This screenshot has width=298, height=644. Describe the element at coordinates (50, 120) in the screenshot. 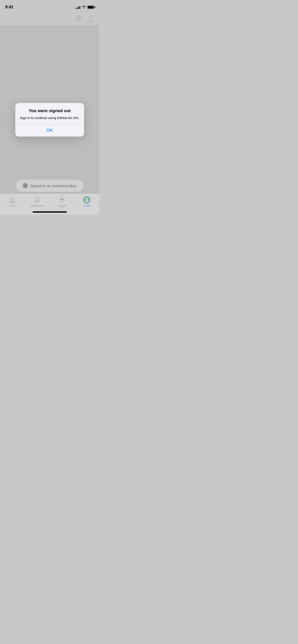

I see `main-content: You were signed out Sign in to continue …` at that location.